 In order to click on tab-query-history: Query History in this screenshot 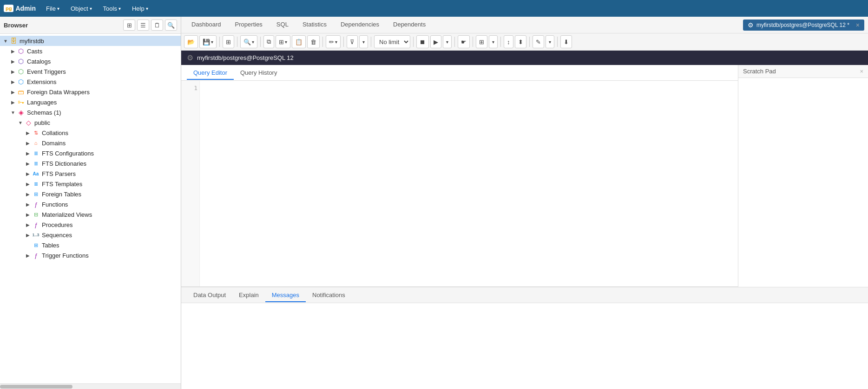, I will do `click(258, 73)`.